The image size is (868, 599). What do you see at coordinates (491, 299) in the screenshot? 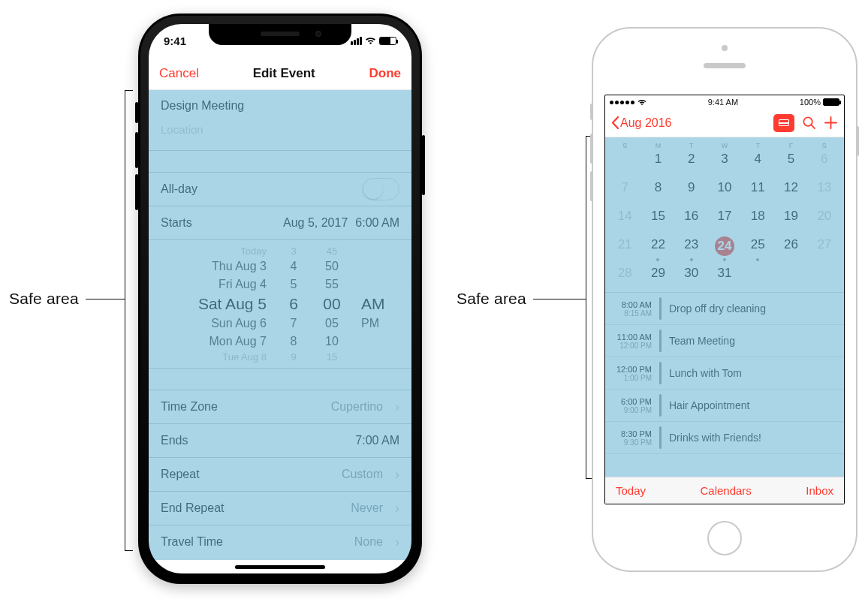
I see `safe-area-label-right: Safe area` at bounding box center [491, 299].